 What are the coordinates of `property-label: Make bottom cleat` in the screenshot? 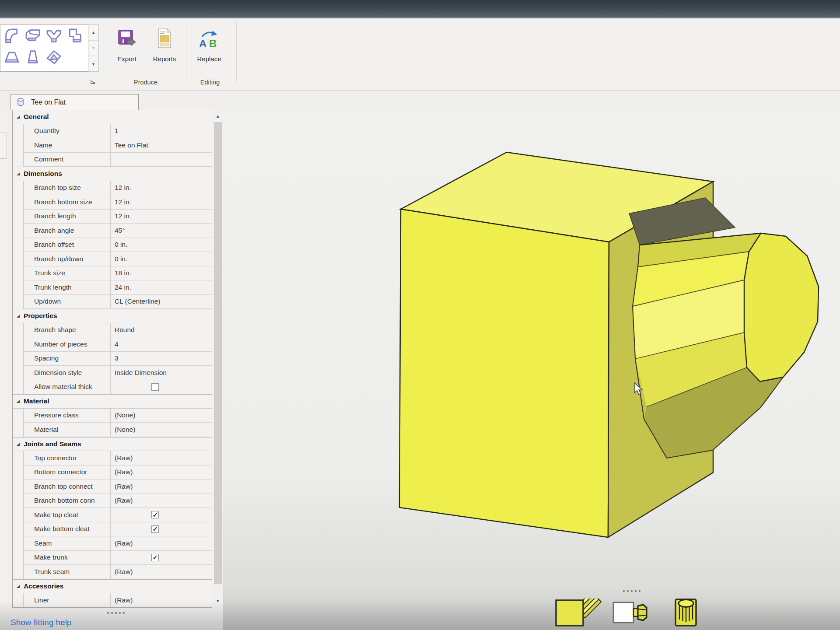 It's located at (67, 529).